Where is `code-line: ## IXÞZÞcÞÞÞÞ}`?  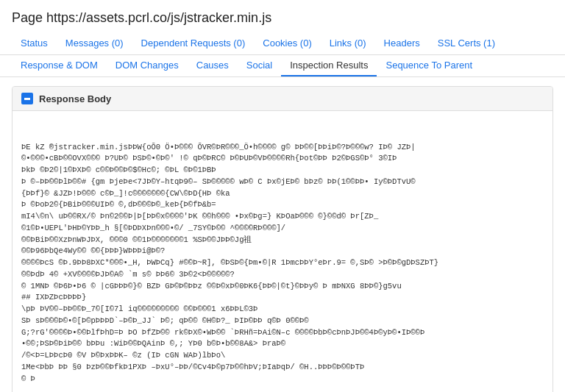
code-line: ## IXÞZÞcÞÞÞÞ} is located at coordinates (282, 298).